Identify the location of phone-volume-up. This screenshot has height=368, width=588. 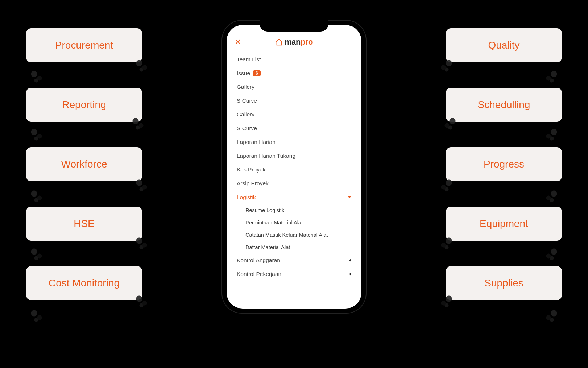
(220, 116).